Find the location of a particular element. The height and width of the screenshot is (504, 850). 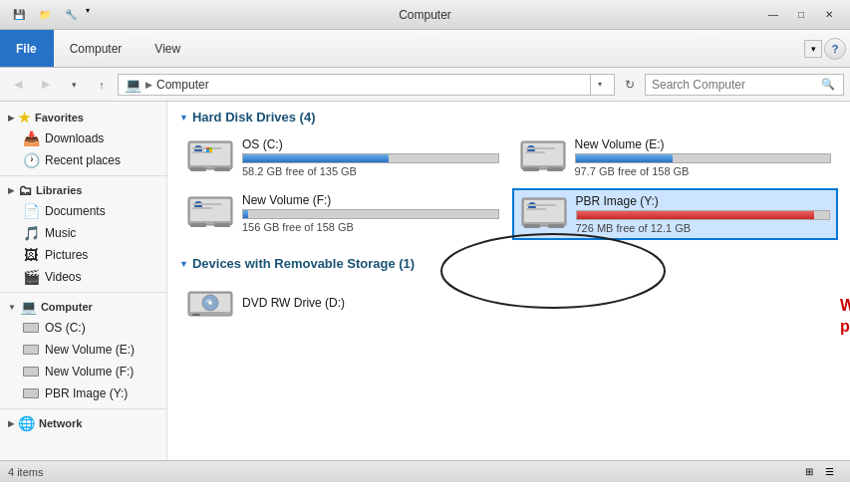

minimize-button: — is located at coordinates (773, 15).